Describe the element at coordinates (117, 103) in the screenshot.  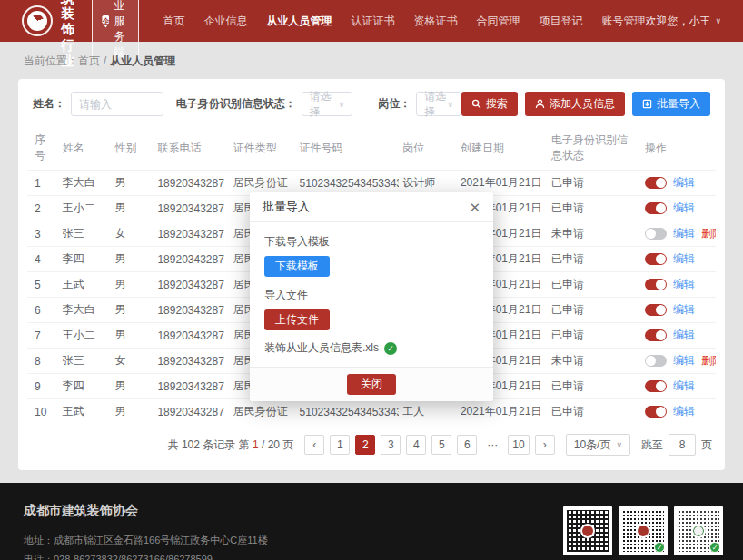
I see `name-filter-input` at that location.